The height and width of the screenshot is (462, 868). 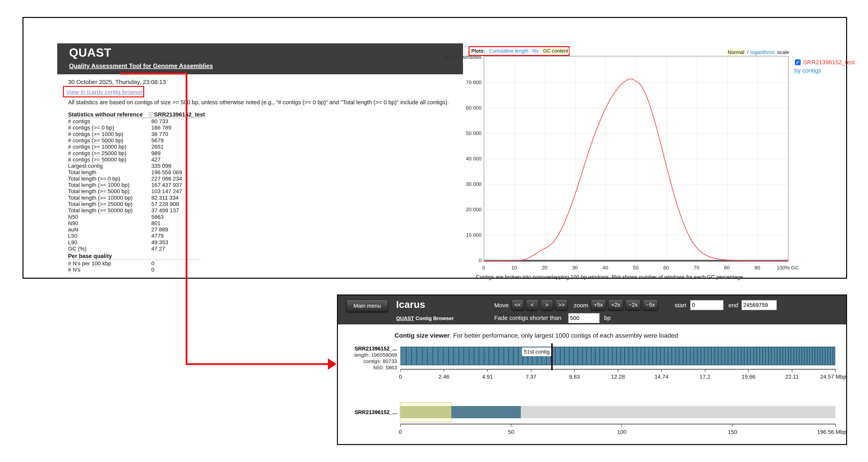 What do you see at coordinates (143, 267) in the screenshot?
I see `per-base-quality-body: # N's per 100 kbp0# N's0` at bounding box center [143, 267].